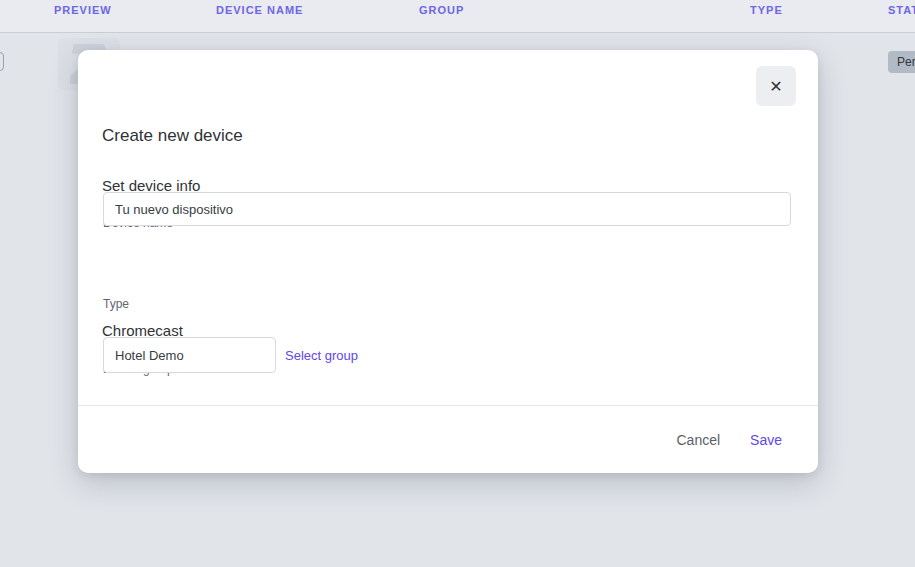  What do you see at coordinates (447, 209) in the screenshot?
I see `device-name-input` at bounding box center [447, 209].